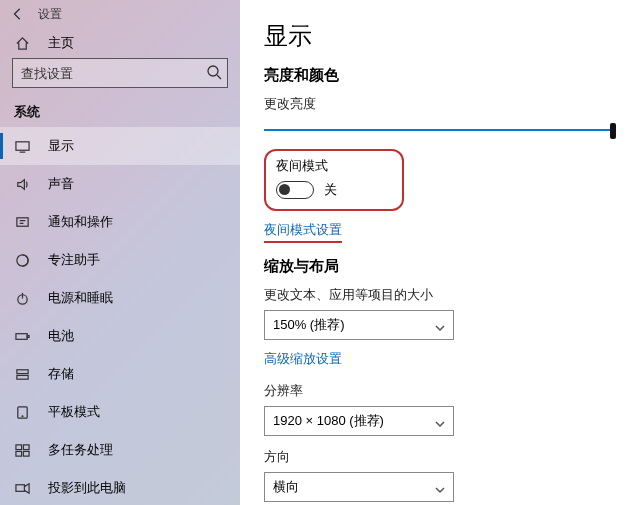  What do you see at coordinates (295, 190) in the screenshot?
I see `nightlight-toggle` at bounding box center [295, 190].